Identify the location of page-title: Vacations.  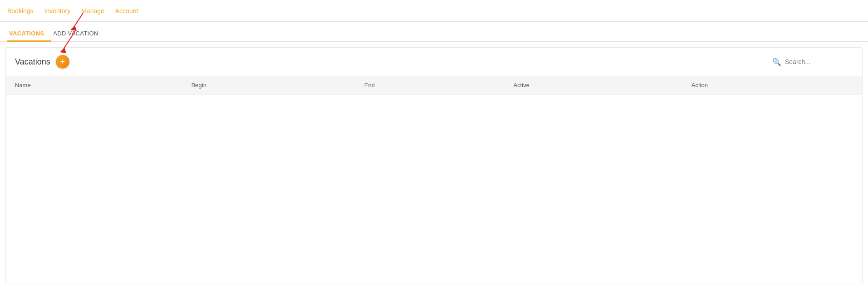
(33, 62).